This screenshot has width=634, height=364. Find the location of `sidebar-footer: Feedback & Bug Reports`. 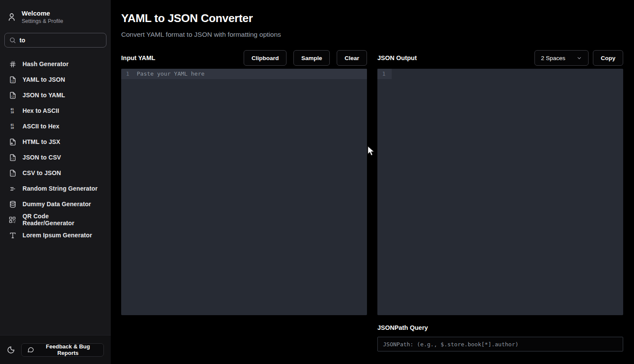

sidebar-footer: Feedback & Bug Reports is located at coordinates (55, 349).